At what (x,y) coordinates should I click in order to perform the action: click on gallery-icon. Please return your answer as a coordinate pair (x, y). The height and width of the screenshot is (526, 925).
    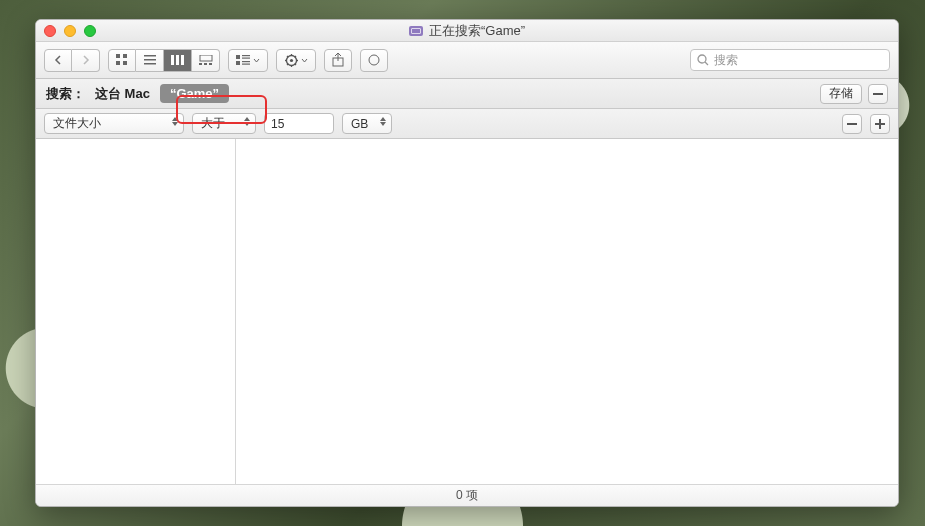
    Looking at the image, I should click on (206, 60).